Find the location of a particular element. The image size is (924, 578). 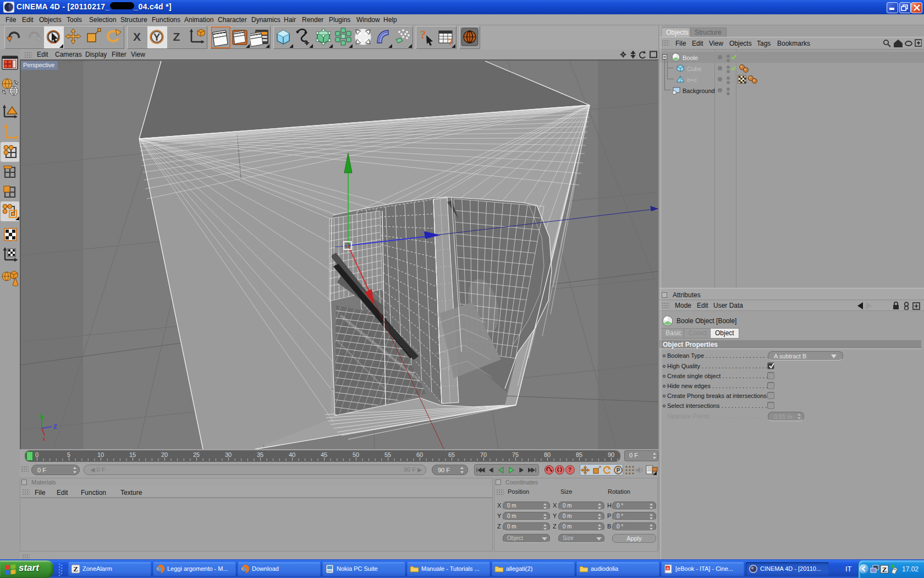

svg-text: 5 is located at coordinates (69, 455).